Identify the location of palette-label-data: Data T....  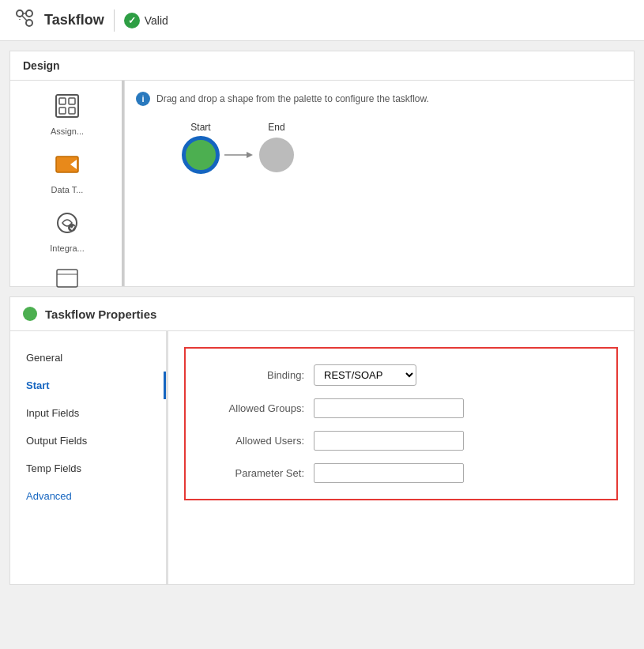
(68, 190).